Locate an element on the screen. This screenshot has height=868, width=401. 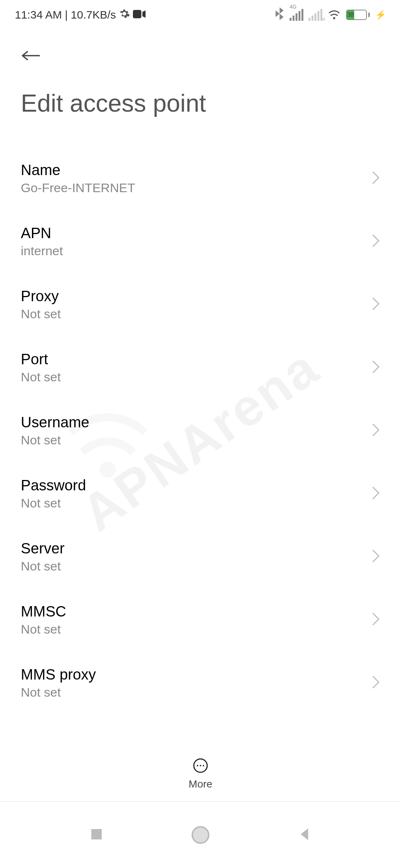
back-button is located at coordinates (32, 56).